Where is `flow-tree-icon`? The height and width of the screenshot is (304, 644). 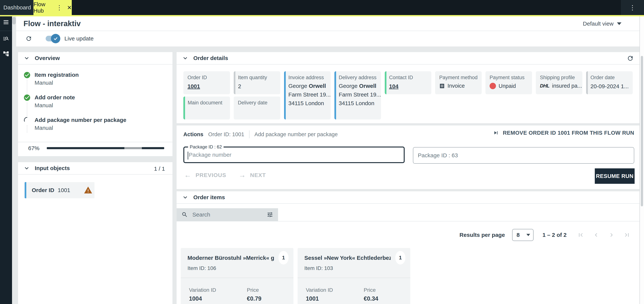
flow-tree-icon is located at coordinates (6, 54).